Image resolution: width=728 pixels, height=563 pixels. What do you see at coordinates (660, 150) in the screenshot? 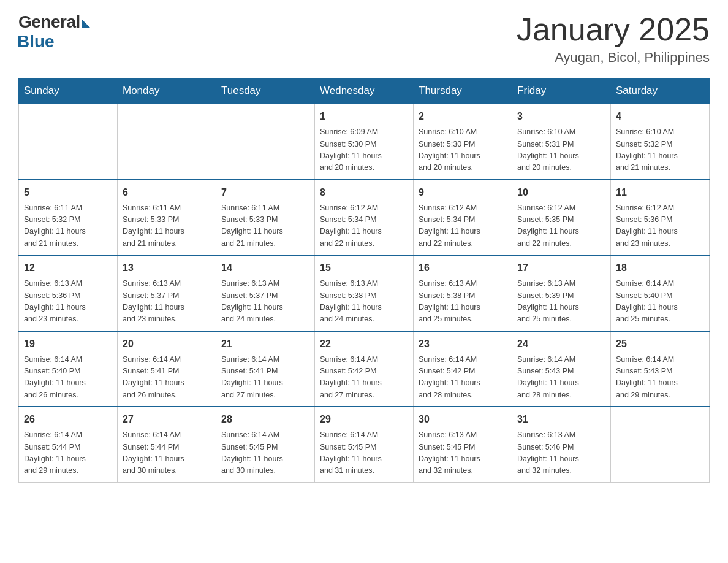
I see `day-info: Sunrise: 6:10 AM Sunset: 5:32 PM Dayligh…` at bounding box center [660, 150].